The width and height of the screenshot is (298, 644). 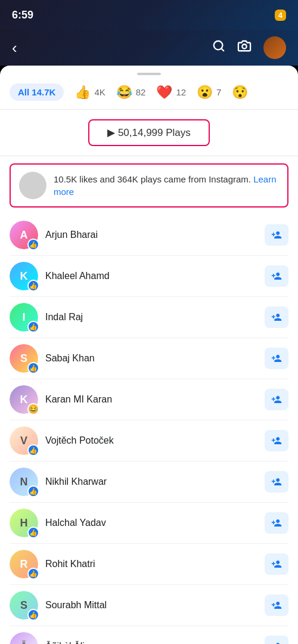 I want to click on instagram-info-text: 10.5K likes and 364K plays came from Ins…, so click(x=153, y=179).